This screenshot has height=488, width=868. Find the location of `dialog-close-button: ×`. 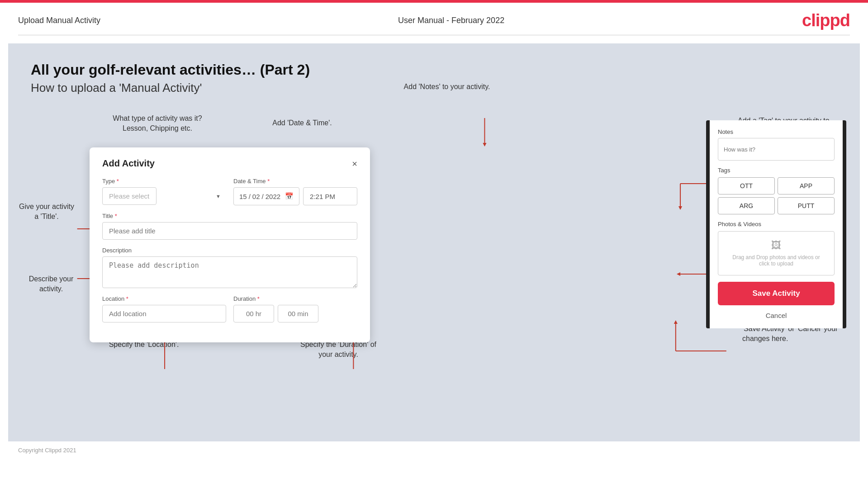

dialog-close-button: × is located at coordinates (355, 164).